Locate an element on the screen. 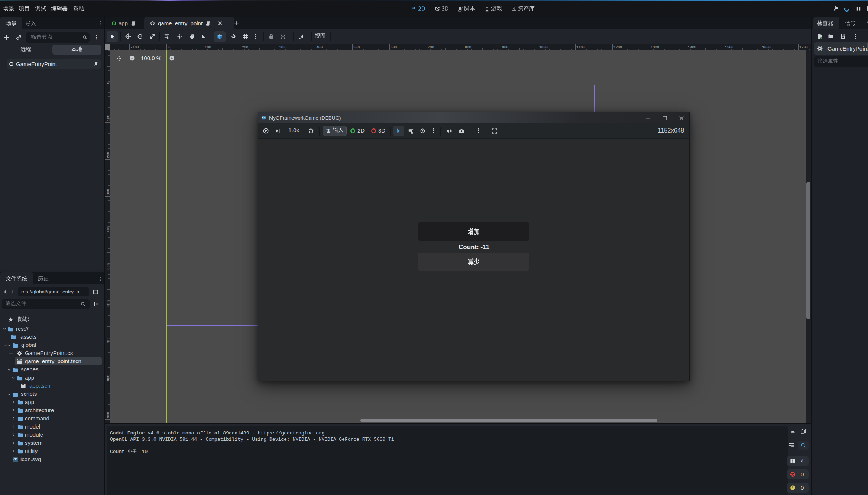  svg-text: -100 is located at coordinates (135, 48).